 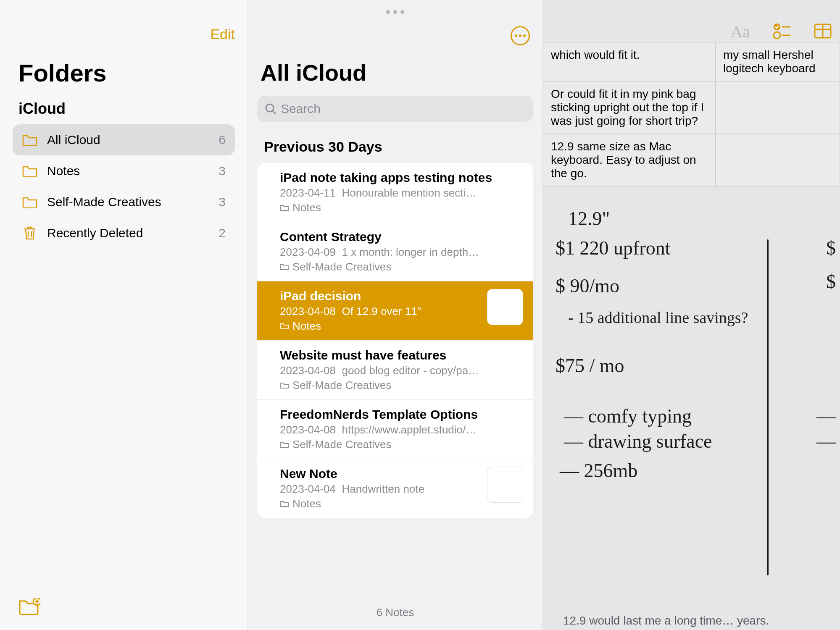 What do you see at coordinates (95, 233) in the screenshot?
I see `folder-label: Recently Deleted` at bounding box center [95, 233].